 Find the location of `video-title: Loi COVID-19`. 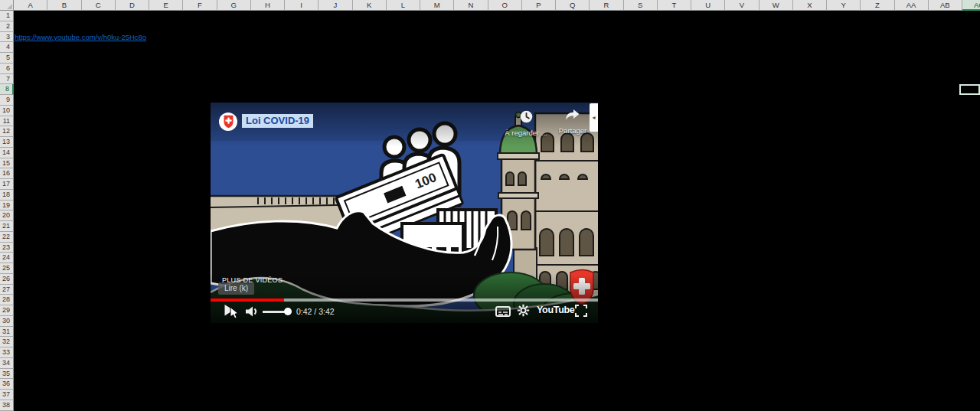

video-title: Loi COVID-19 is located at coordinates (277, 121).